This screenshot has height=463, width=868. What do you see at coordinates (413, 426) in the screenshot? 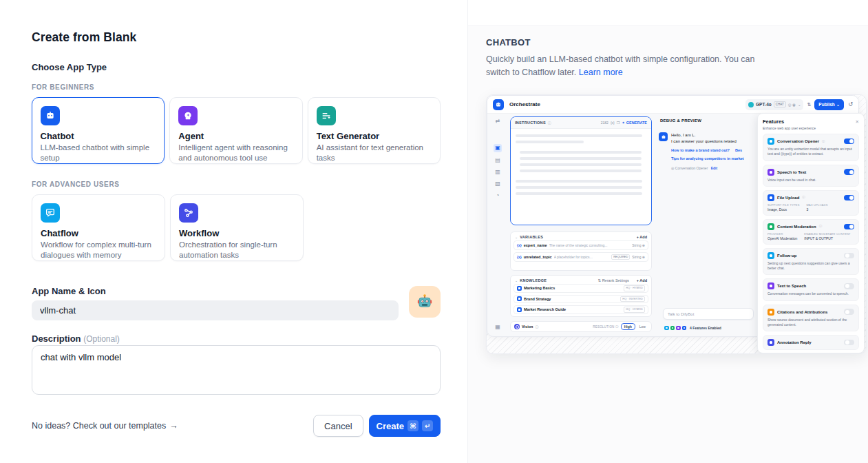
I see `cmd-key-icon: ⌘` at bounding box center [413, 426].